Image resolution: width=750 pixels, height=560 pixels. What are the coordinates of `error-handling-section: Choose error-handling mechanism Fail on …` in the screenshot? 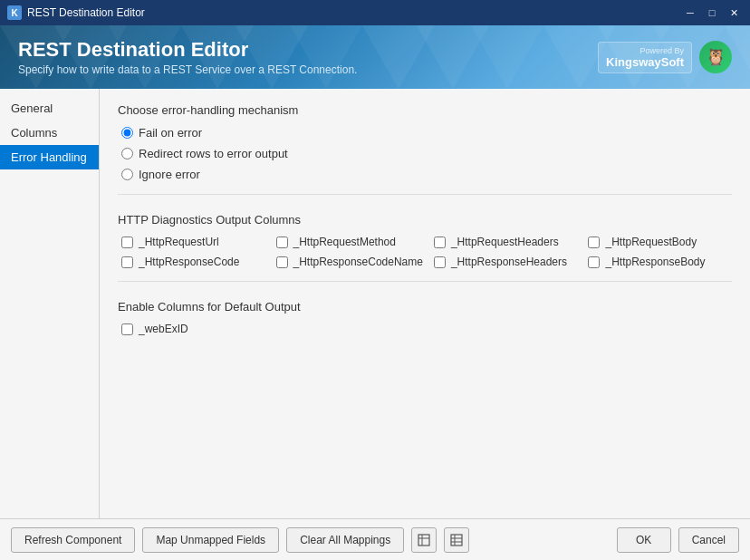 It's located at (425, 149).